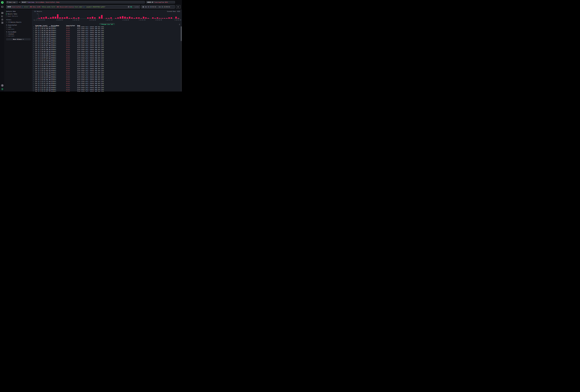 The width and height of the screenshot is (580, 392). Describe the element at coordinates (2, 89) in the screenshot. I see `avatar: U` at that location.